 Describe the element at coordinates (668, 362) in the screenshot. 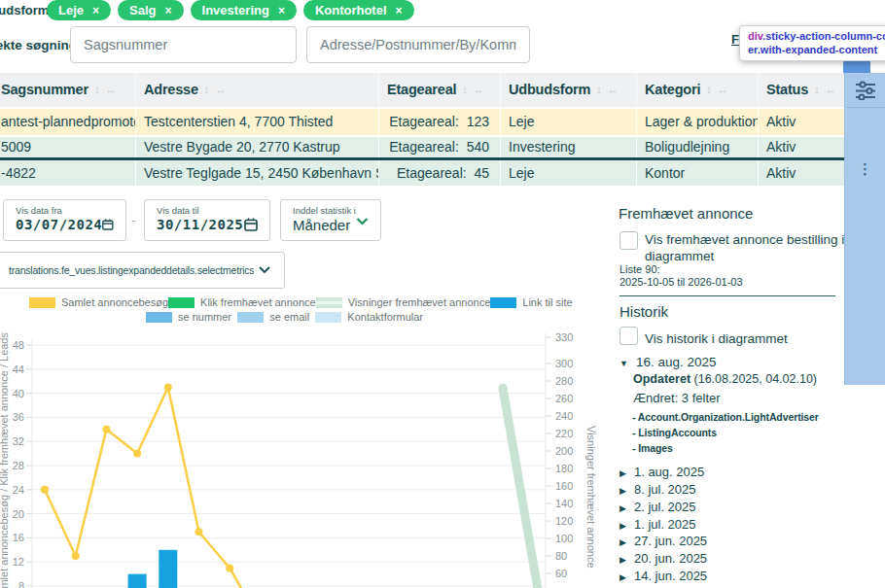

I see `history-entry-expanded: ▼ 16. aug. 2025` at that location.